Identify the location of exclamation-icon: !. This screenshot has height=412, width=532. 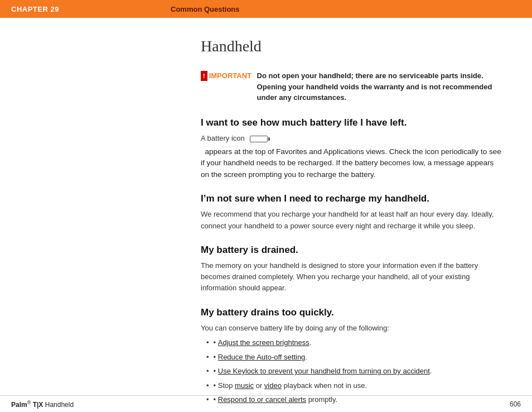
(204, 76).